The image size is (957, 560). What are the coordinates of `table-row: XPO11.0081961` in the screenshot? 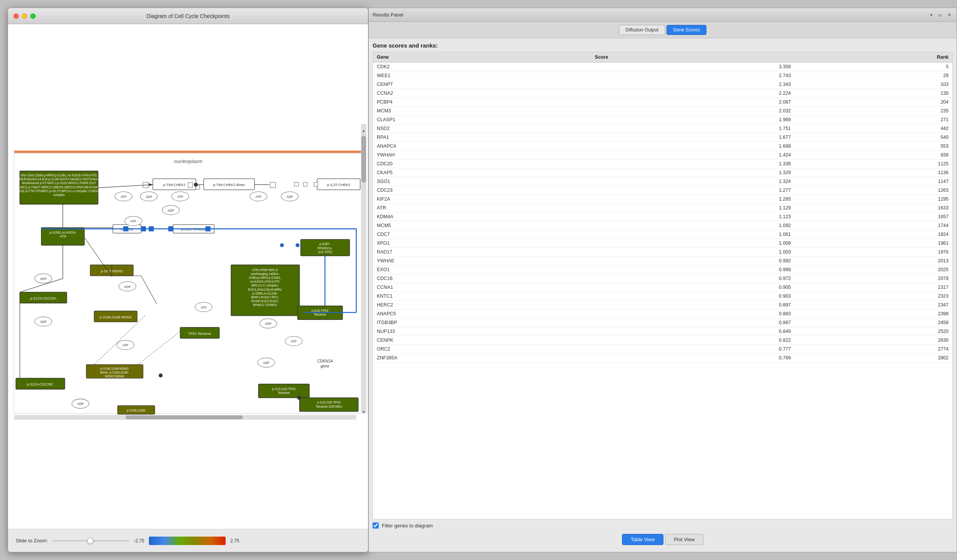 It's located at (663, 243).